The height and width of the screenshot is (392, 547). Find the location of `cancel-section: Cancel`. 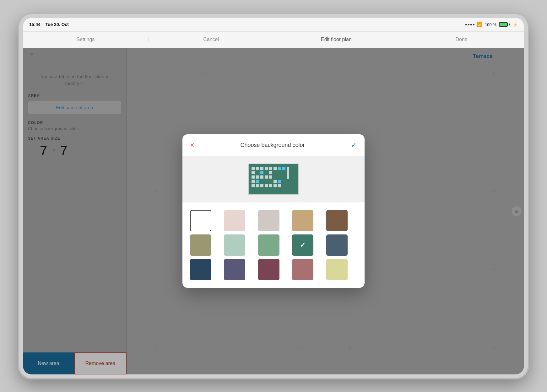

cancel-section: Cancel is located at coordinates (211, 40).